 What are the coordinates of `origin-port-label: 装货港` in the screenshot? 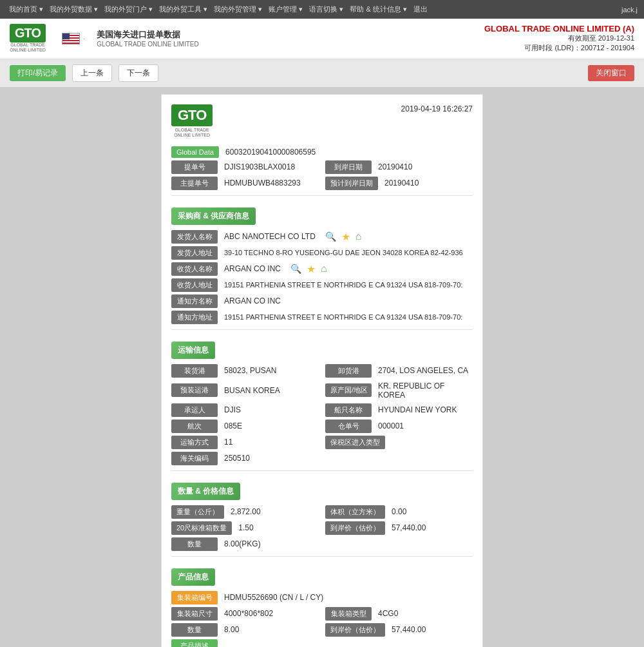 It's located at (194, 371).